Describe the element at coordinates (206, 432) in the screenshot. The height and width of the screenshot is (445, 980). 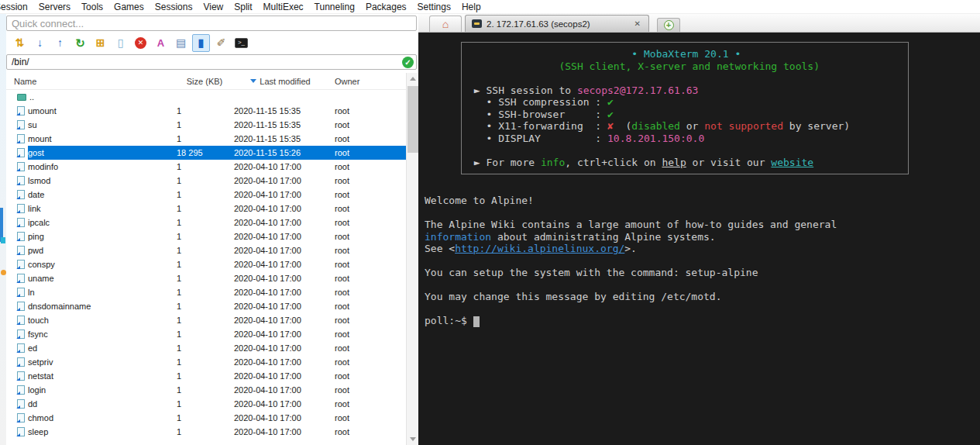
I see `table-row: sleep12020-04-10 17:00root` at that location.